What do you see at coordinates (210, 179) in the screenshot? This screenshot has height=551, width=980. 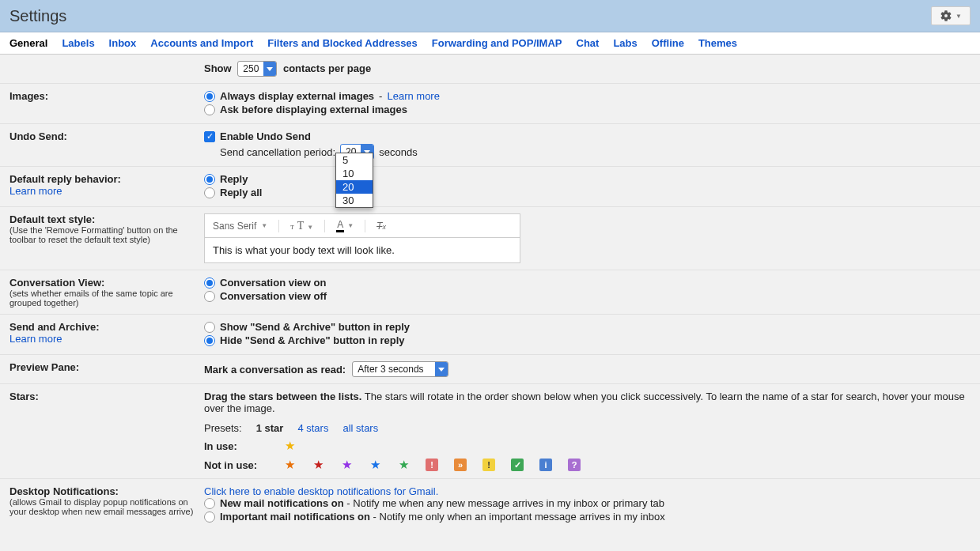 I see `radio-reply` at bounding box center [210, 179].